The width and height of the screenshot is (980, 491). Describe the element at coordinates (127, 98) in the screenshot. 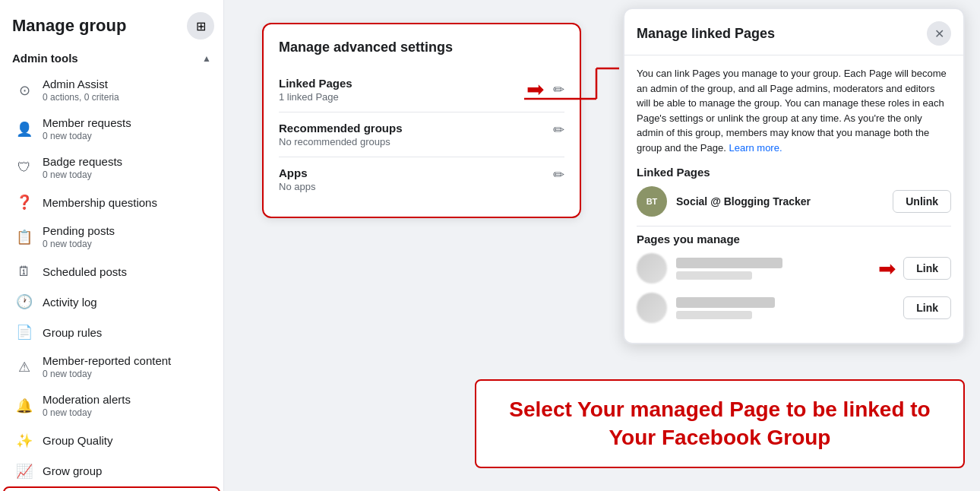

I see `sidebar-item-sub: 0 actions, 0 criteria` at that location.